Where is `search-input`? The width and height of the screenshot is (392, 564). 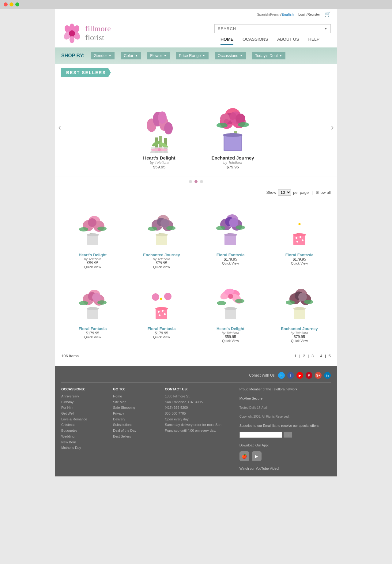 search-input is located at coordinates (270, 29).